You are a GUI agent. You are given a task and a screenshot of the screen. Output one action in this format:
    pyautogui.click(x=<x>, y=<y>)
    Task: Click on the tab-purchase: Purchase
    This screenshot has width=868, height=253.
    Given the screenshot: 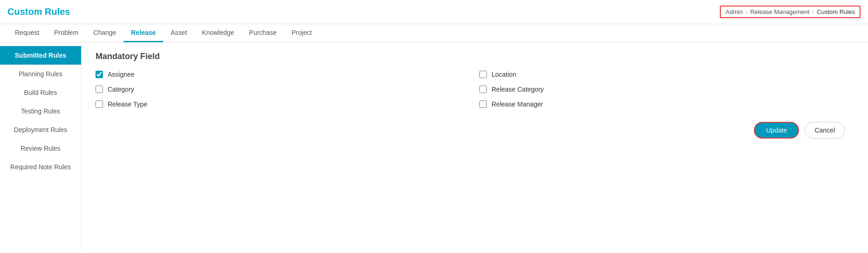 What is the action you would take?
    pyautogui.click(x=263, y=33)
    